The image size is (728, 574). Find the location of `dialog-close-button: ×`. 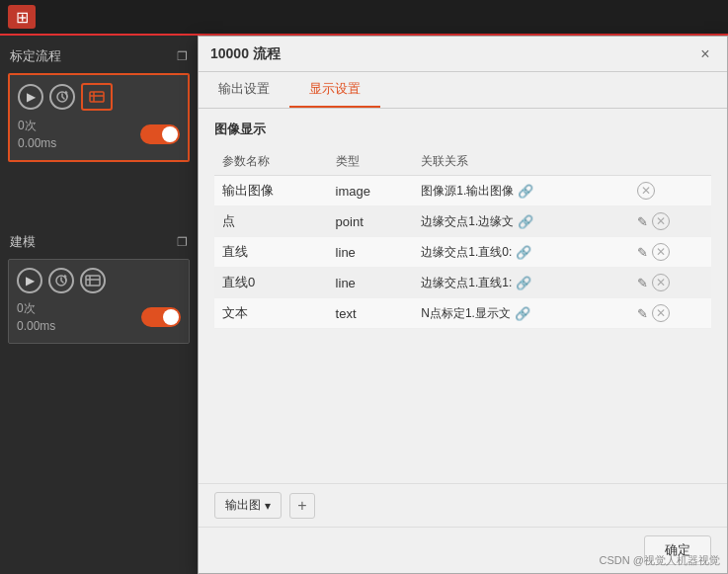

dialog-close-button: × is located at coordinates (705, 54).